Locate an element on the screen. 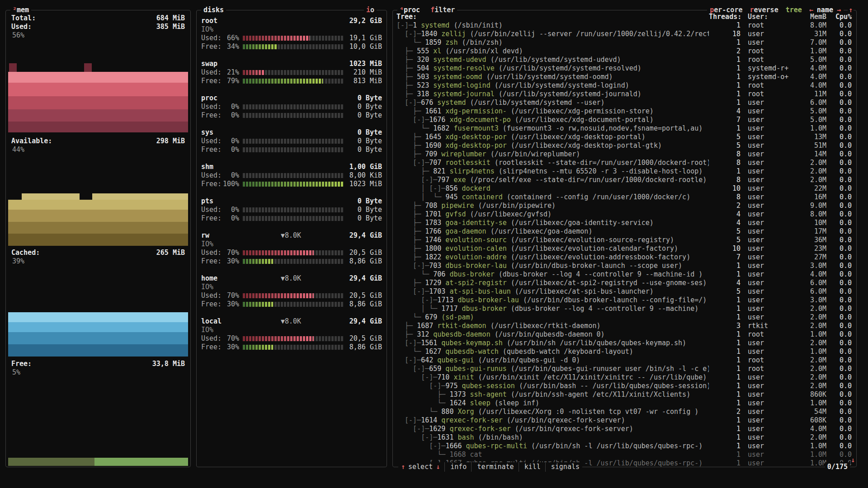 Image resolution: width=868 pixels, height=488 pixels. process-row: [-]─676systemd(/usr/lib/systemd/systemd … is located at coordinates (625, 103).